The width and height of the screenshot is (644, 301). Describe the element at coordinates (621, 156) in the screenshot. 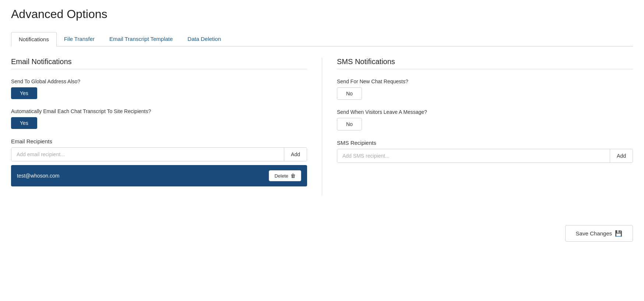

I see `sms-add-button: Add` at that location.